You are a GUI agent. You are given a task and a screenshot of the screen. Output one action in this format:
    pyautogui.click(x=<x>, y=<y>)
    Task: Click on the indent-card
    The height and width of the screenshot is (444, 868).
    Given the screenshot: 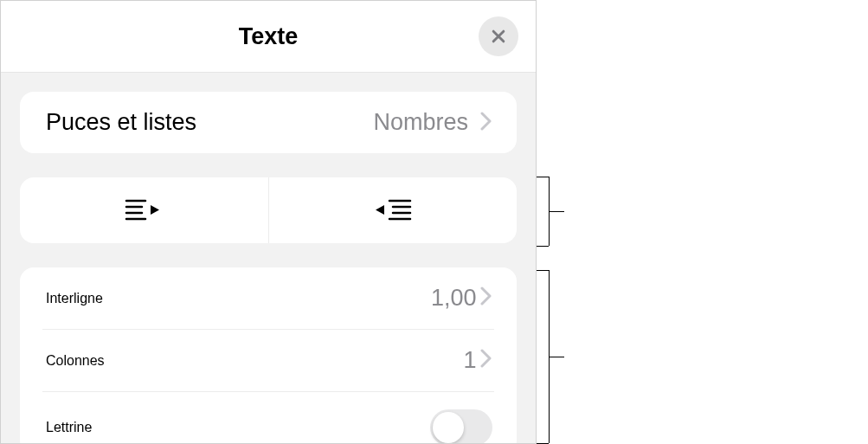 What is the action you would take?
    pyautogui.click(x=268, y=210)
    